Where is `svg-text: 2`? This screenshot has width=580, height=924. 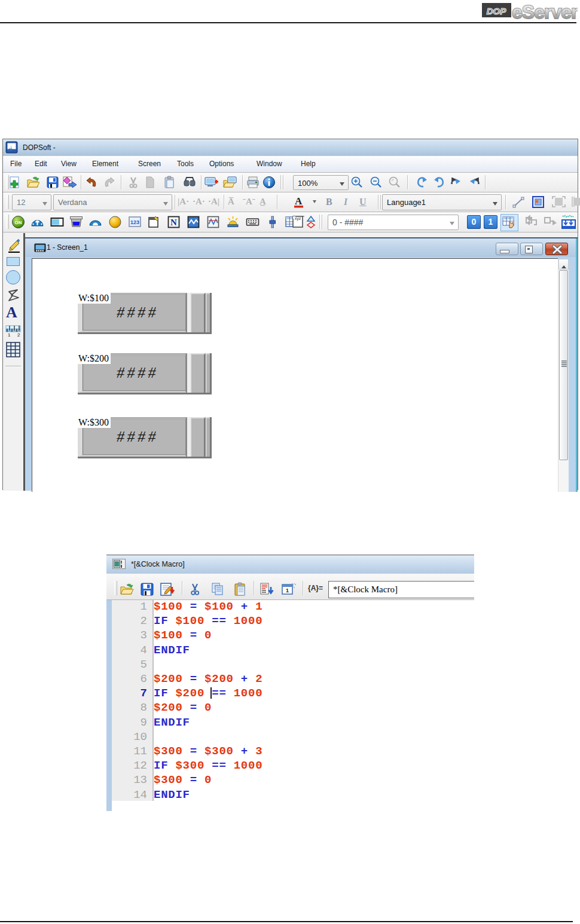 svg-text: 2 is located at coordinates (19, 335).